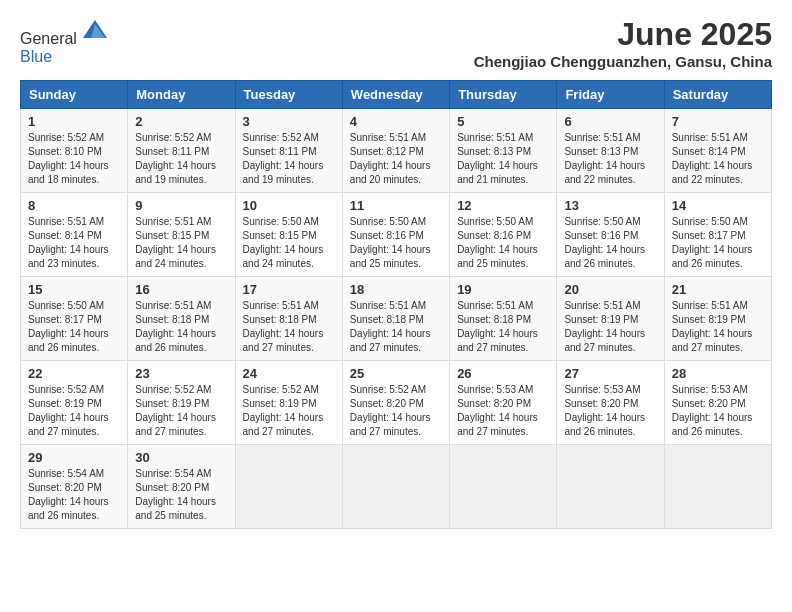 Image resolution: width=792 pixels, height=612 pixels. Describe the element at coordinates (289, 159) in the screenshot. I see `cell-content: Sunrise: 5:52 AMSunset: 8:11 PMDaylight:…` at that location.